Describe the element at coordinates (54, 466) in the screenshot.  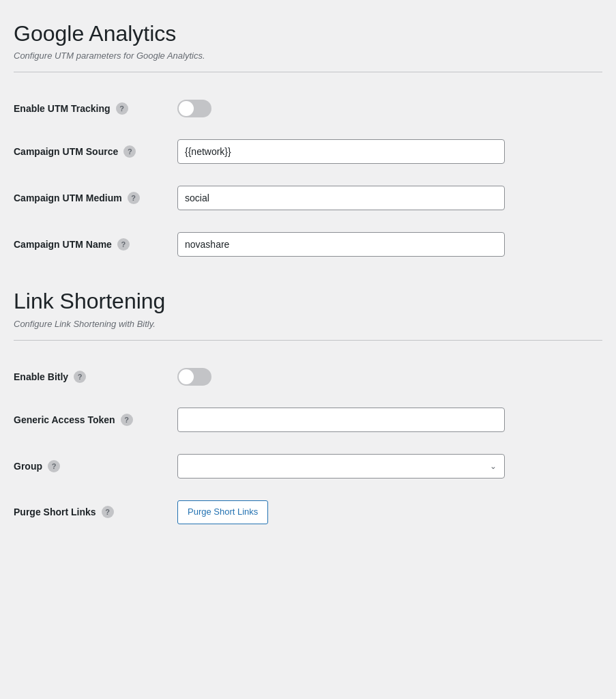
I see `group-help-icon: ?` at that location.